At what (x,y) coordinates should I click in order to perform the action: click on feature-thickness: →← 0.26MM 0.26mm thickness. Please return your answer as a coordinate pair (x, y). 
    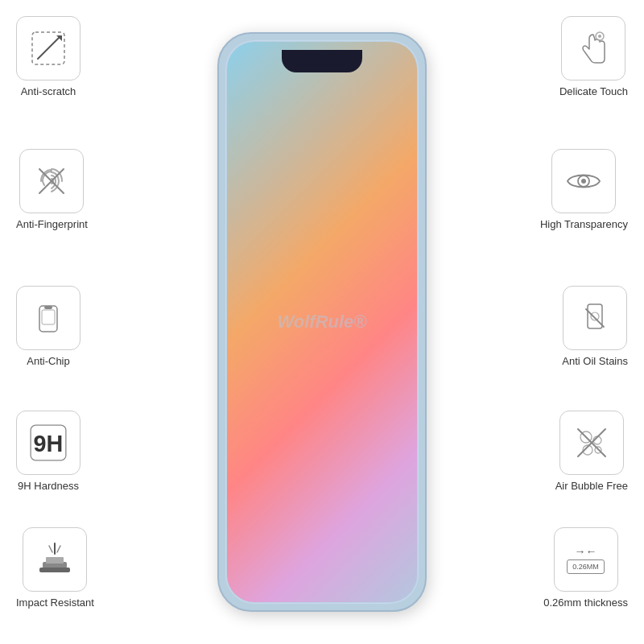
    Looking at the image, I should click on (586, 568).